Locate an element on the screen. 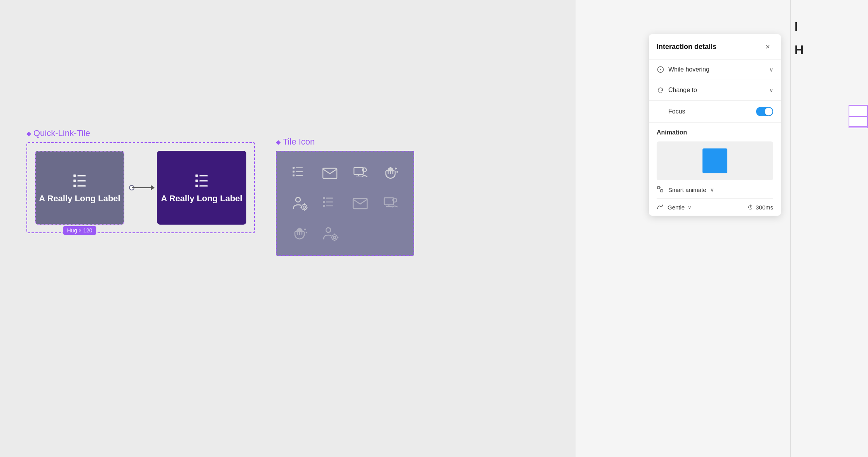 This screenshot has width=868, height=457. partial-right-panel: I H is located at coordinates (829, 228).